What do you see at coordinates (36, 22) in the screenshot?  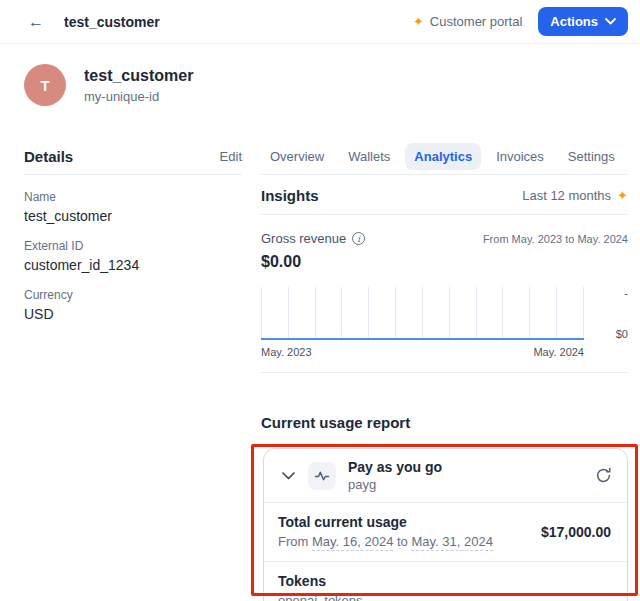 I see `back-arrow-icon: ←` at bounding box center [36, 22].